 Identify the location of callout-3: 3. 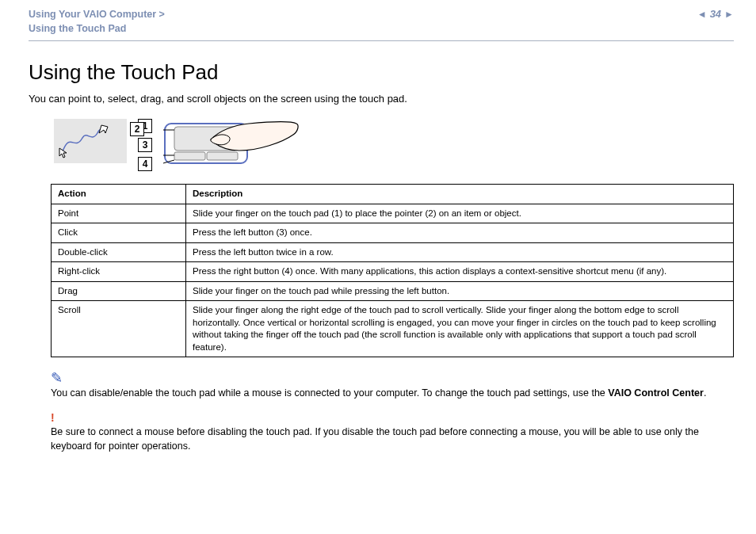
(145, 145).